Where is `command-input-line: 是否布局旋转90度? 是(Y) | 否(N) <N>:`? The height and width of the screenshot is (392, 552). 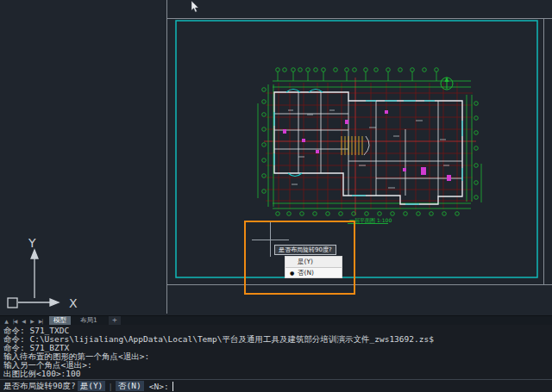 command-input-line: 是否布局旋转90度? 是(Y) | 否(N) <N>: is located at coordinates (276, 386).